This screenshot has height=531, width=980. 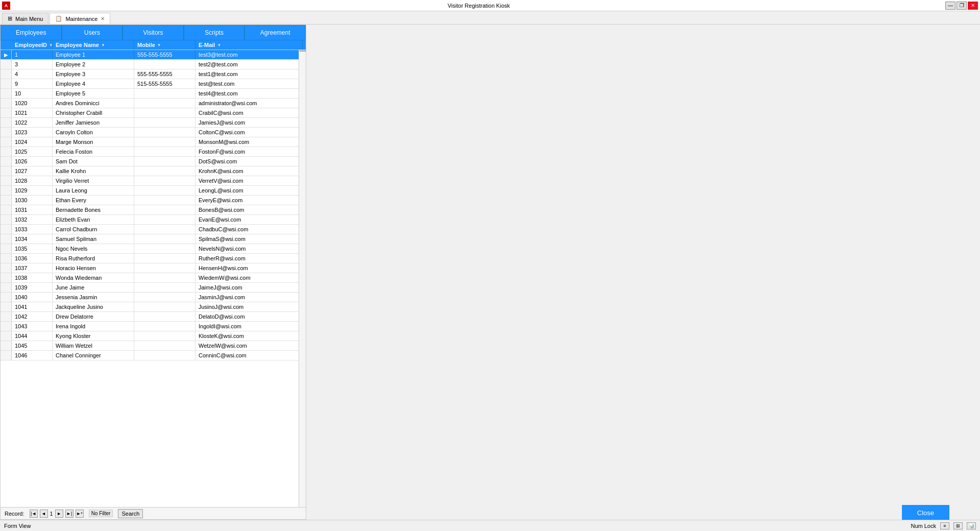 What do you see at coordinates (926, 513) in the screenshot?
I see `close-button: Close` at bounding box center [926, 513].